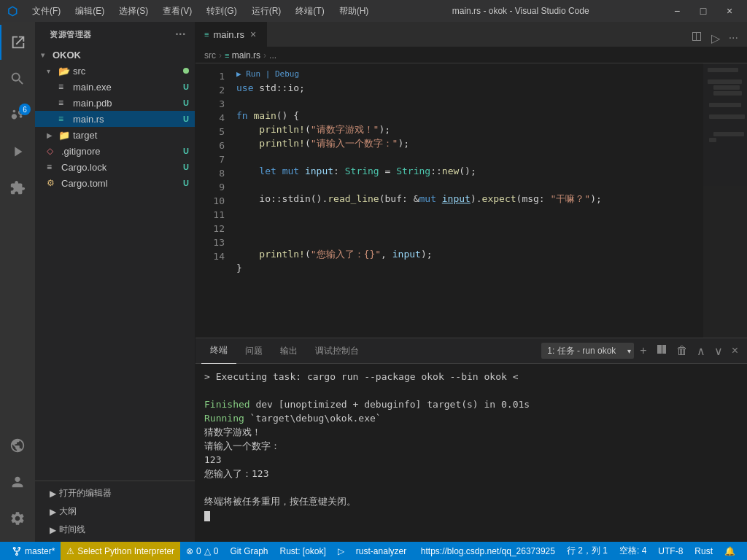 The width and height of the screenshot is (747, 560). Describe the element at coordinates (697, 38) in the screenshot. I see `split-editor-button` at that location.